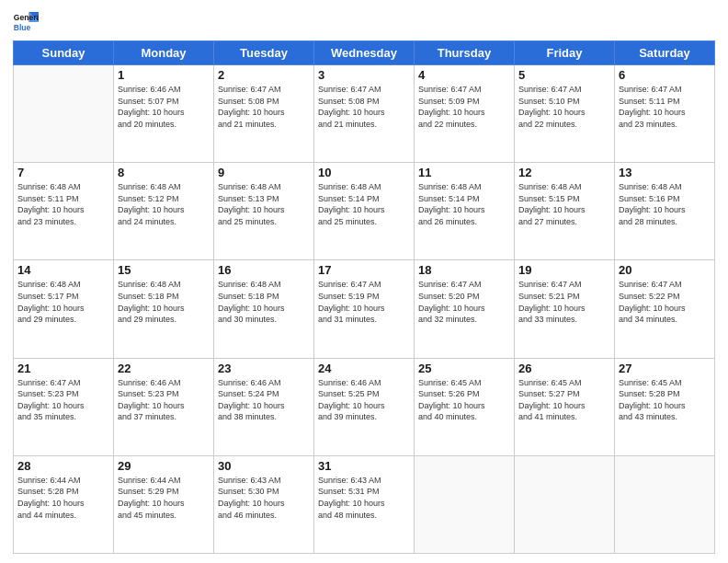 The width and height of the screenshot is (728, 563). What do you see at coordinates (164, 173) in the screenshot?
I see `day-number: 8` at bounding box center [164, 173].